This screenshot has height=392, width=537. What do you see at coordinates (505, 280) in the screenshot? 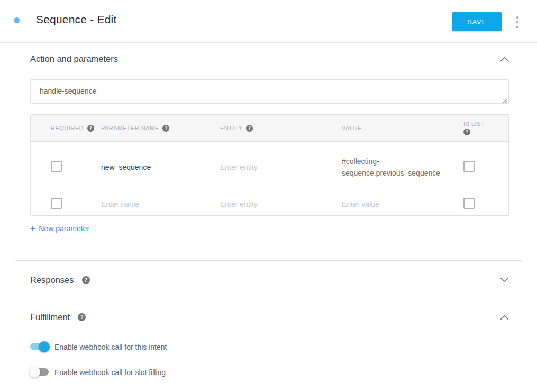
I see `chevron-down-icon` at bounding box center [505, 280].